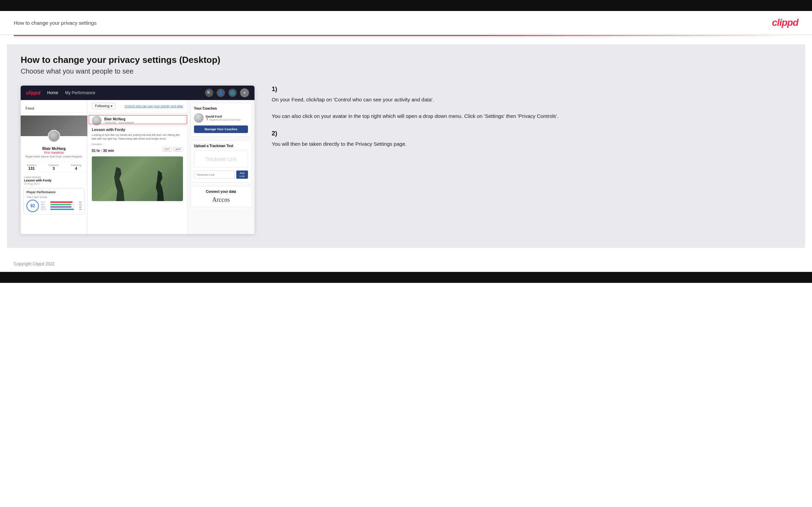  What do you see at coordinates (76, 167) in the screenshot?
I see `stat-following: Following 4` at bounding box center [76, 167].